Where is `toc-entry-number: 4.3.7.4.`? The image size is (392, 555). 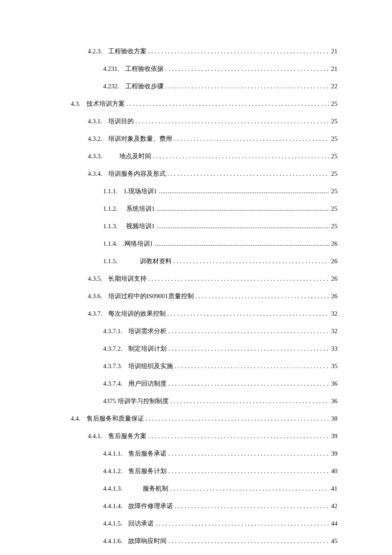 toc-entry-number: 4.3.7.4. is located at coordinates (112, 384).